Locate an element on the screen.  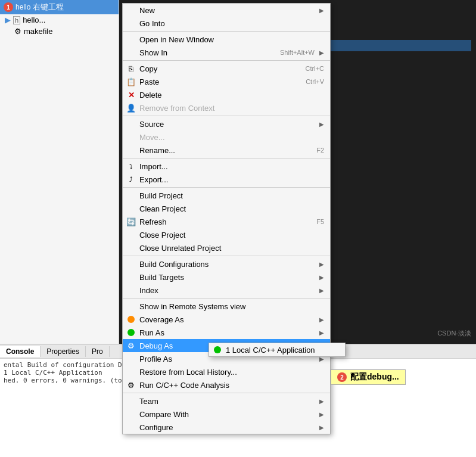
menu-item-label: Run C/C++ Code Analysis is located at coordinates (185, 385).